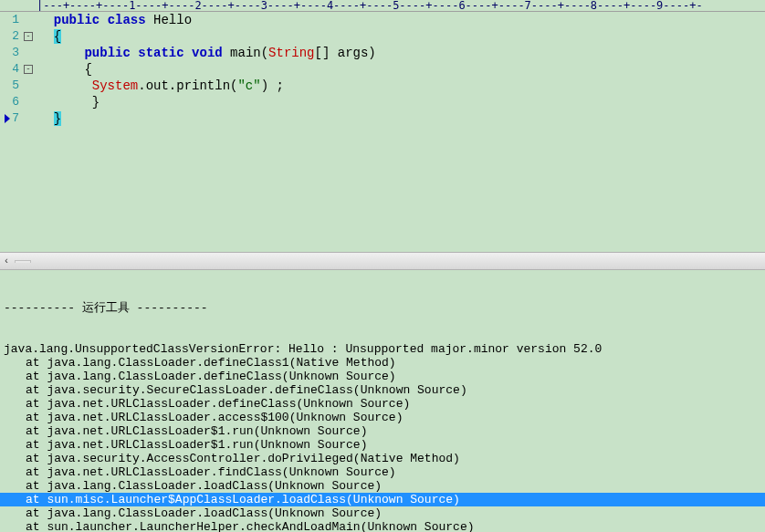 The height and width of the screenshot is (532, 765). What do you see at coordinates (7, 119) in the screenshot?
I see `cursor-arrow-icon` at bounding box center [7, 119].